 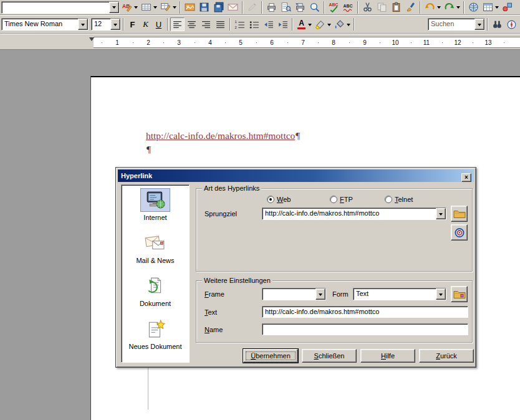 What do you see at coordinates (301, 7) in the screenshot?
I see `print-file-direct-icon` at bounding box center [301, 7].